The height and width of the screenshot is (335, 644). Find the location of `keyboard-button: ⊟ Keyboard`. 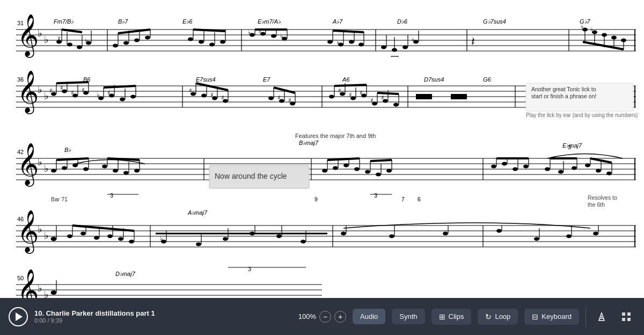

keyboard-button: ⊟ Keyboard is located at coordinates (552, 317).